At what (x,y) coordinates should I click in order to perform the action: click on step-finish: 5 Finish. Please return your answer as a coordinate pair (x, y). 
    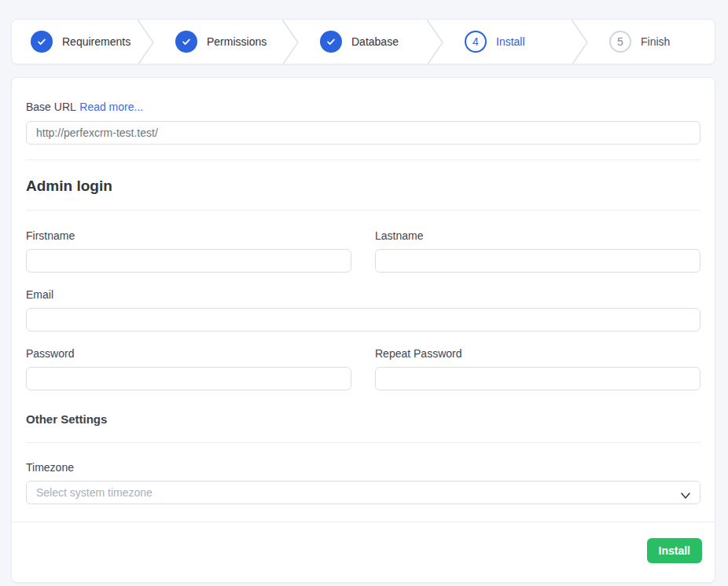
    Looking at the image, I should click on (653, 42).